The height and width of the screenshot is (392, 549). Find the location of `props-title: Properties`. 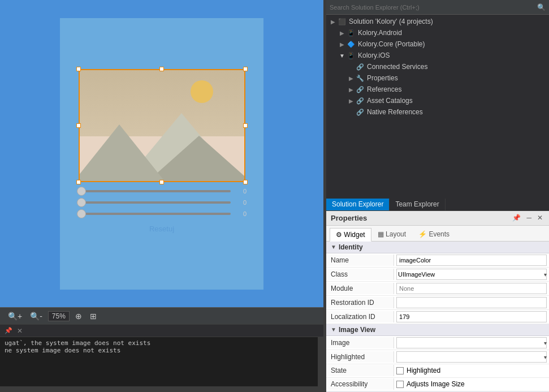

props-title: Properties is located at coordinates (421, 218).